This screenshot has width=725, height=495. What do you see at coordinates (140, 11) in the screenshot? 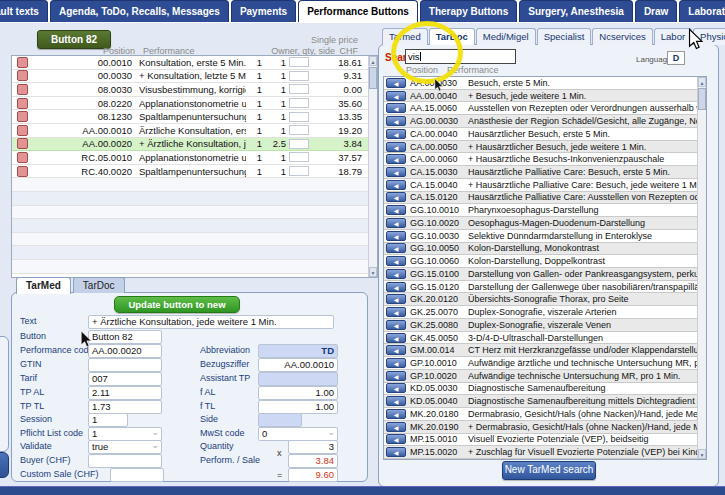
I see `top-tab-agenda-todo-recalls-messages: Agenda, ToDo, Recalls, Messages` at bounding box center [140, 11].